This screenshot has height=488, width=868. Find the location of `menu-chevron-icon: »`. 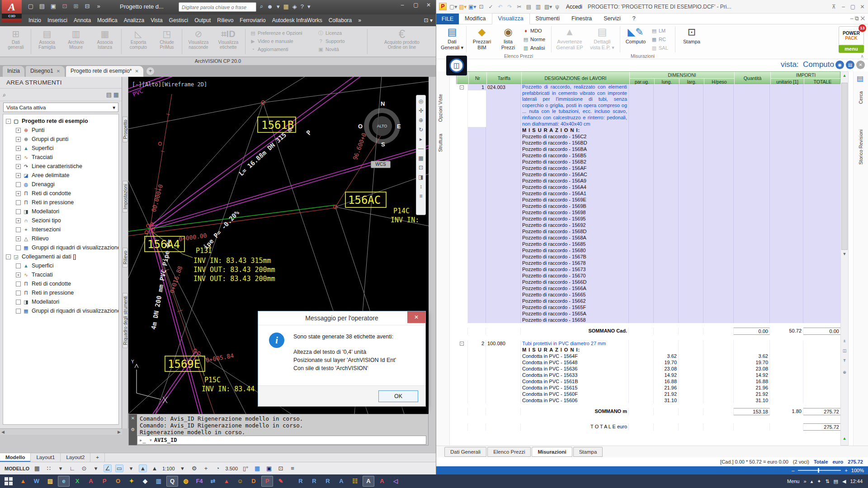

menu-chevron-icon: » is located at coordinates (805, 481).